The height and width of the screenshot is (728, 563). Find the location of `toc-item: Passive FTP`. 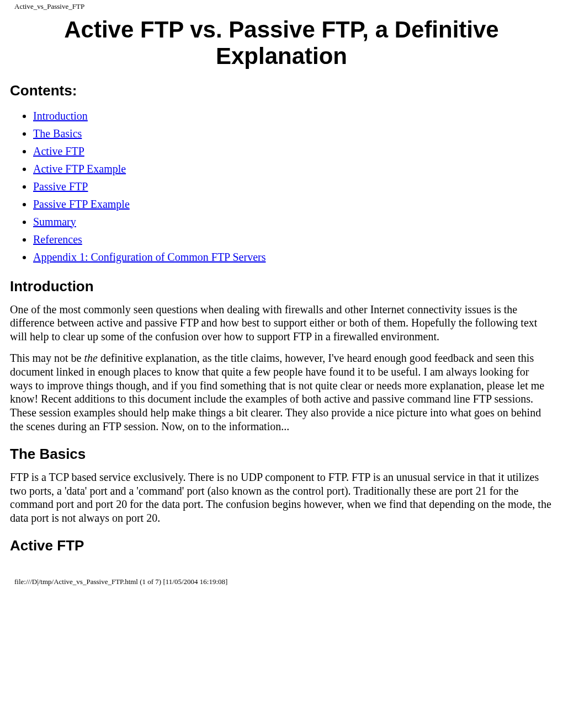

toc-item: Passive FTP is located at coordinates (293, 186).